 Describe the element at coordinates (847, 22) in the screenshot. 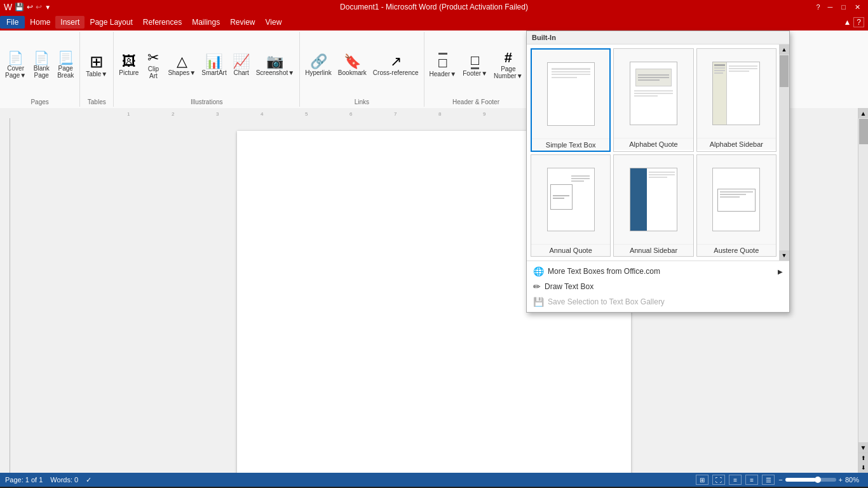

I see `ribbon-collapse-btn: ▲` at that location.